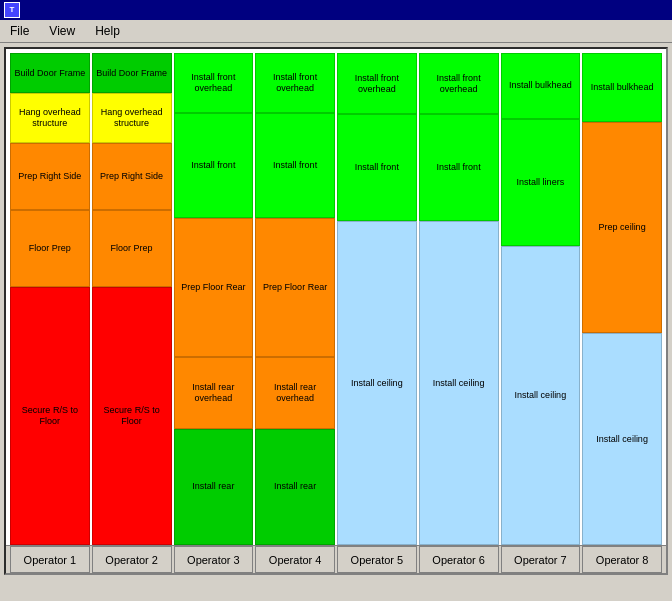  Describe the element at coordinates (132, 299) in the screenshot. I see `operator-col-2: Secure R/S to FloorFloor PrepPrep Right …` at that location.